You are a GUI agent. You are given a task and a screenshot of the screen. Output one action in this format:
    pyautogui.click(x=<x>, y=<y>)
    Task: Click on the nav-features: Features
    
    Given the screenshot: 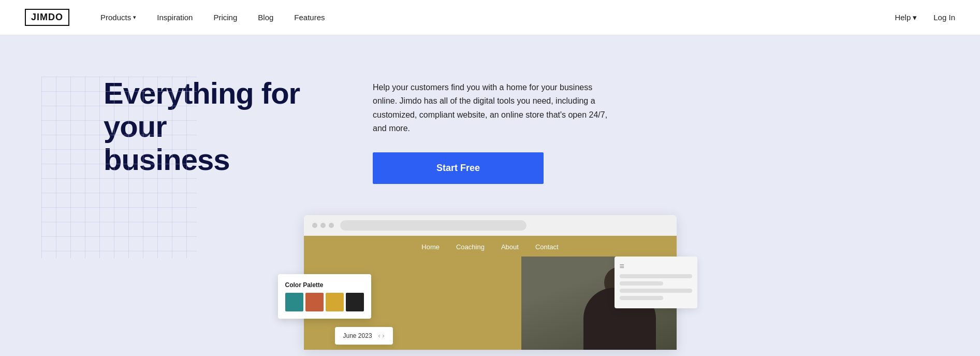 What is the action you would take?
    pyautogui.click(x=310, y=18)
    